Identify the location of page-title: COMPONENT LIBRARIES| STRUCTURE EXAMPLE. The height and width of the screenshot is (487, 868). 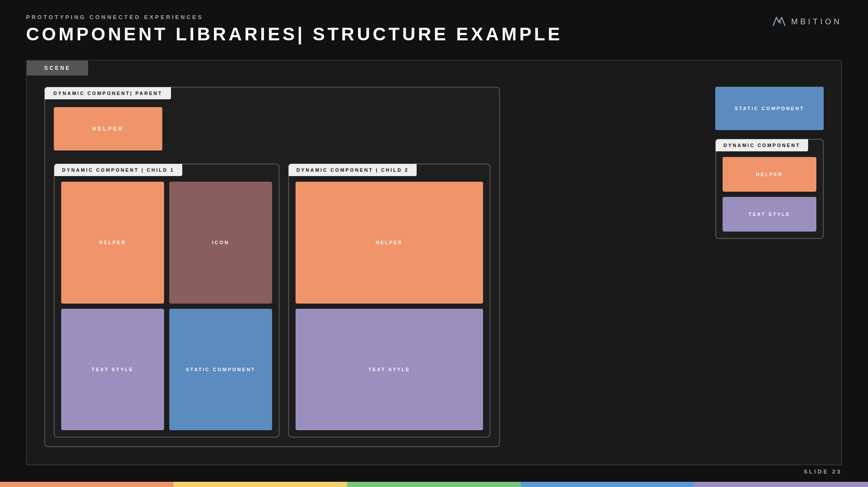
(434, 34).